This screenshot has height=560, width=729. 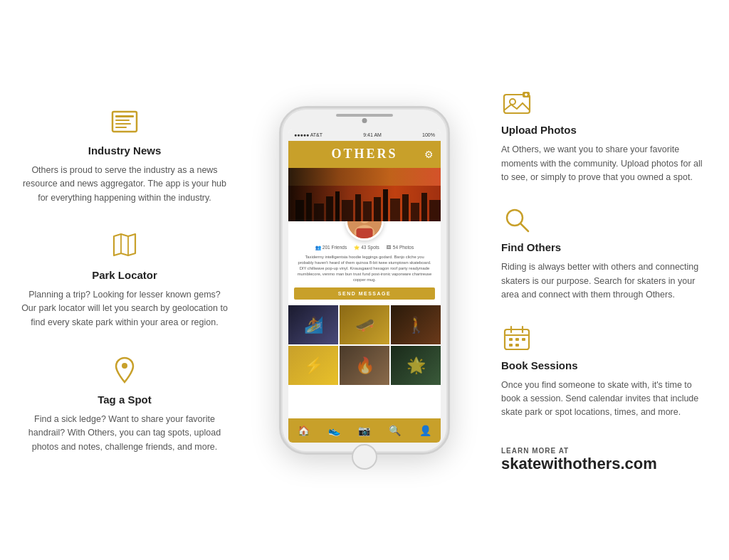 I want to click on find-others-title: Find Others, so click(x=531, y=248).